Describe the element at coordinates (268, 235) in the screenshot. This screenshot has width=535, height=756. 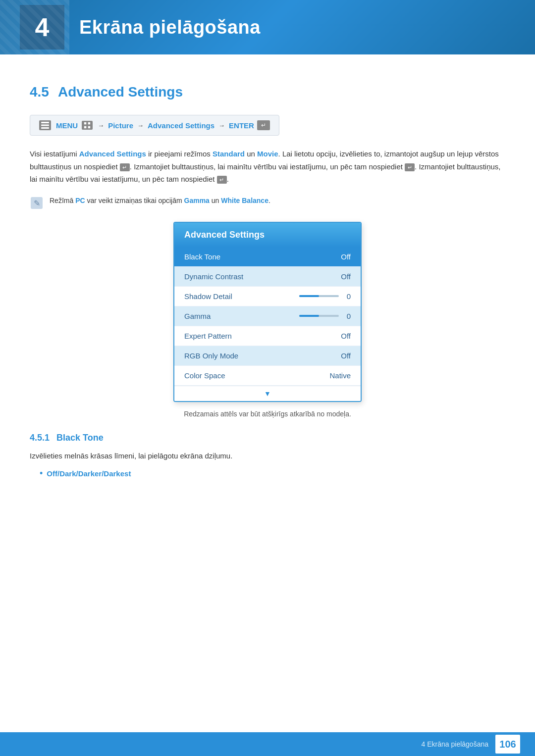
I see `panel-header: Advanced Settings` at that location.